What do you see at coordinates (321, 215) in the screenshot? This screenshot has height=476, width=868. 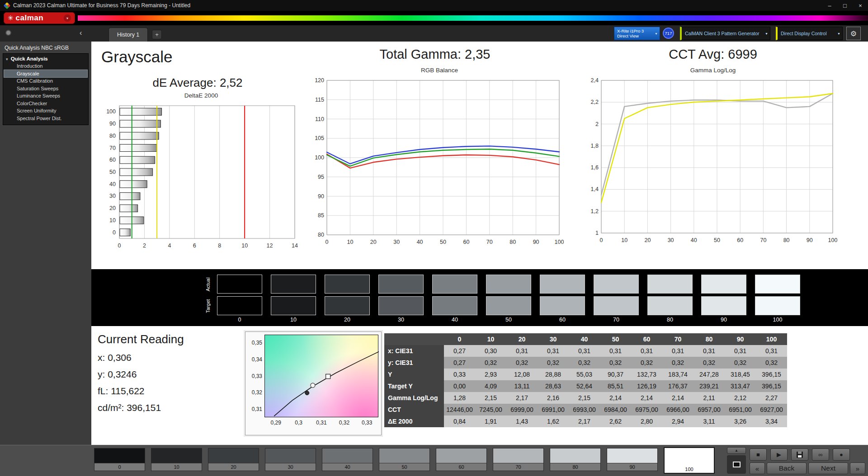 I see `svg-text: 85` at bounding box center [321, 215].